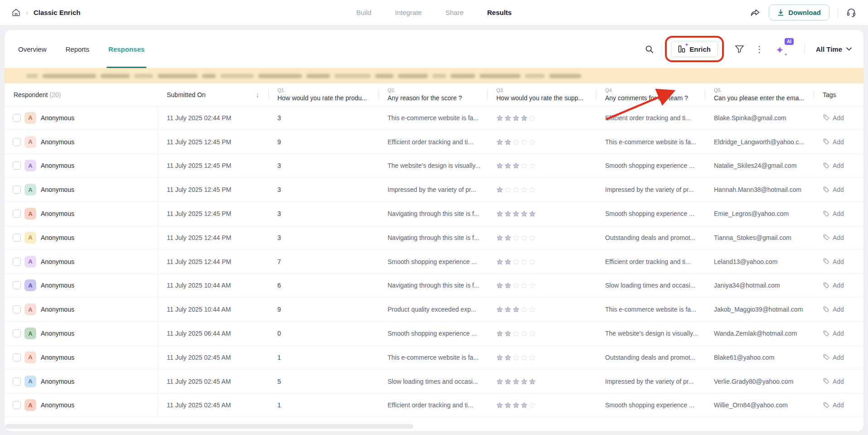 The height and width of the screenshot is (435, 868). What do you see at coordinates (799, 13) in the screenshot?
I see `download-button: Download` at bounding box center [799, 13].